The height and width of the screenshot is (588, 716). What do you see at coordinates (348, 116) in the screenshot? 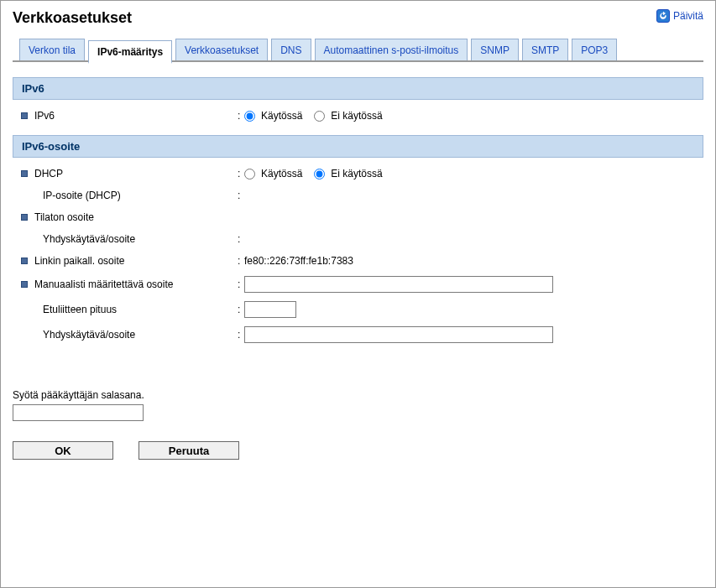
I see `radio-ipv6-disabled: Ei käytössä` at bounding box center [348, 116].